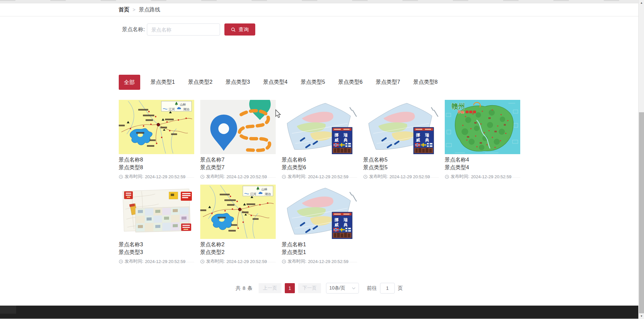 The image size is (644, 319). Describe the element at coordinates (641, 316) in the screenshot. I see `scroll-down-button: ▼` at that location.